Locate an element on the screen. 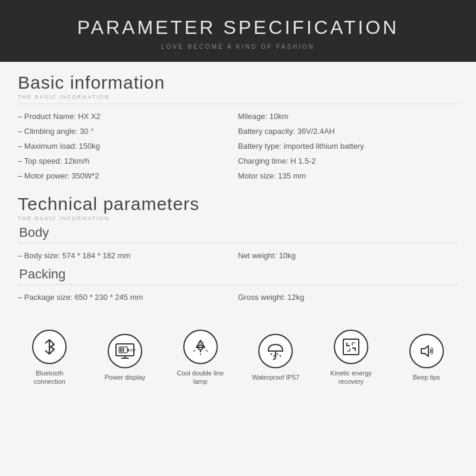 Image resolution: width=476 pixels, height=476 pixels. bluetooth-icon-circle is located at coordinates (49, 347).